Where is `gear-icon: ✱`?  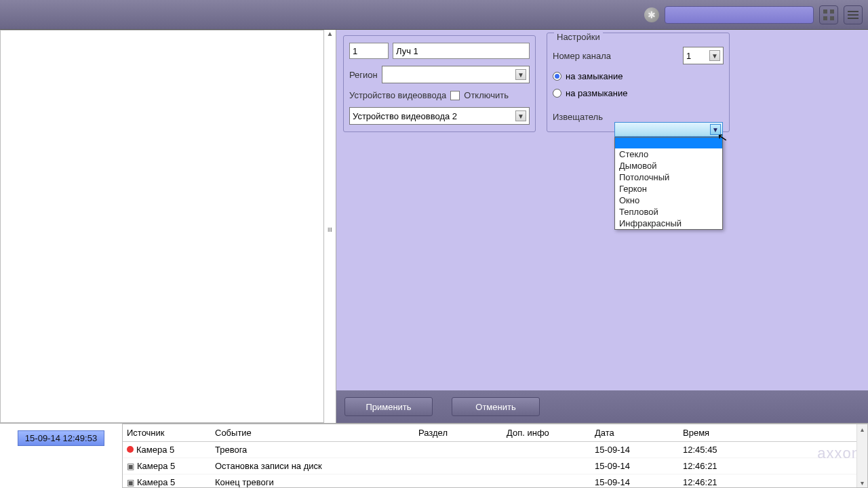 gear-icon: ✱ is located at coordinates (652, 15).